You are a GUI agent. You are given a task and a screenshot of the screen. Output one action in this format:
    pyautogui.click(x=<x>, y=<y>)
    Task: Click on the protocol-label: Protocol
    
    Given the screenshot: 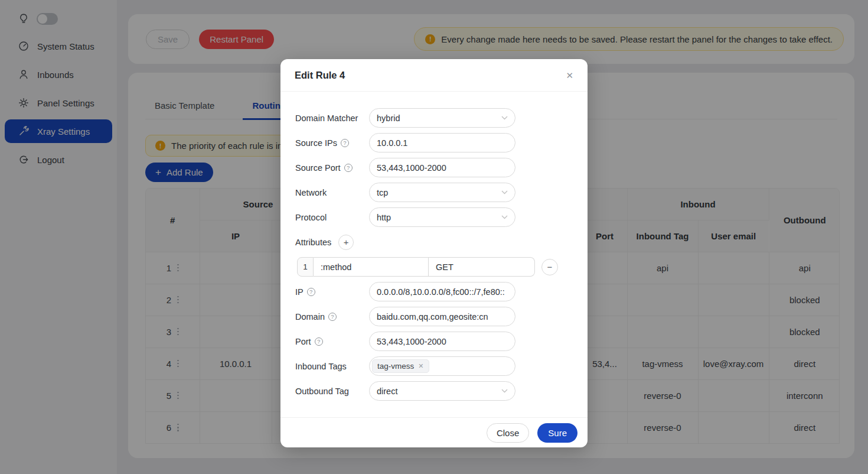 What is the action you would take?
    pyautogui.click(x=332, y=217)
    